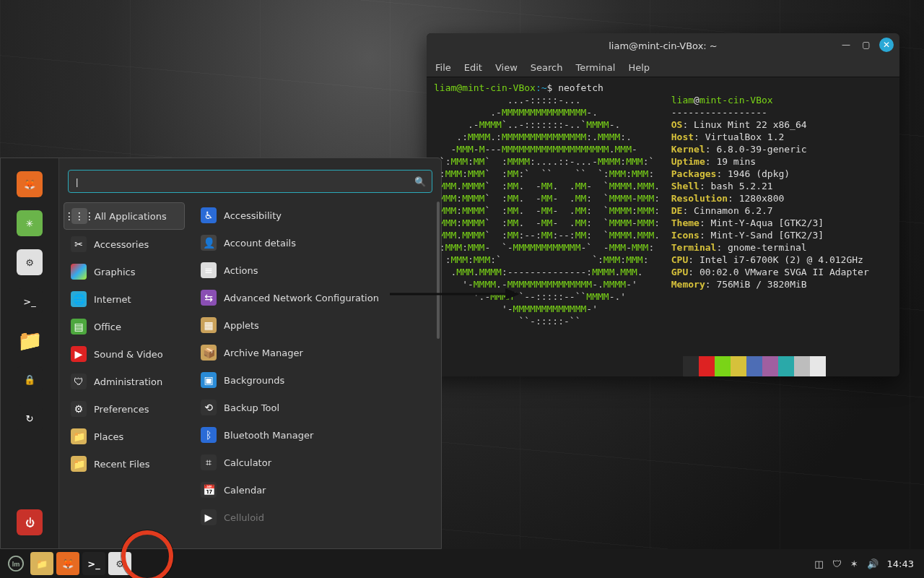  I want to click on category-label: Accessories, so click(121, 244).